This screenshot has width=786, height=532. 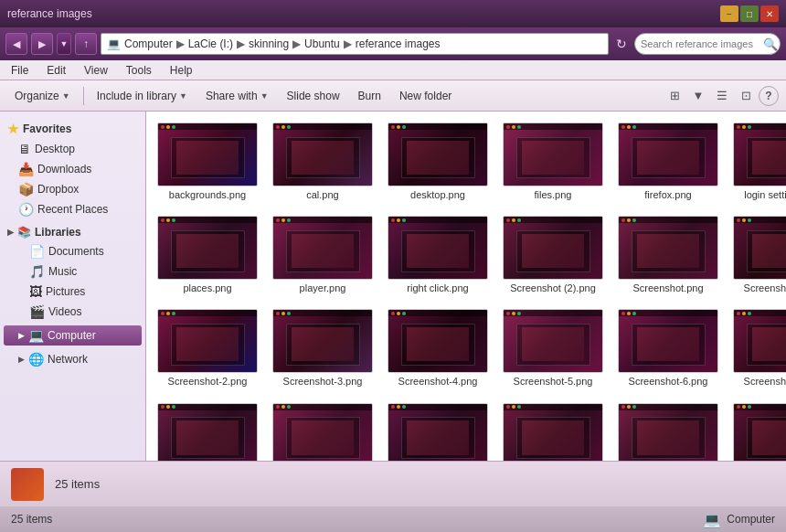 What do you see at coordinates (139, 70) in the screenshot?
I see `menu-tools: Tools` at bounding box center [139, 70].